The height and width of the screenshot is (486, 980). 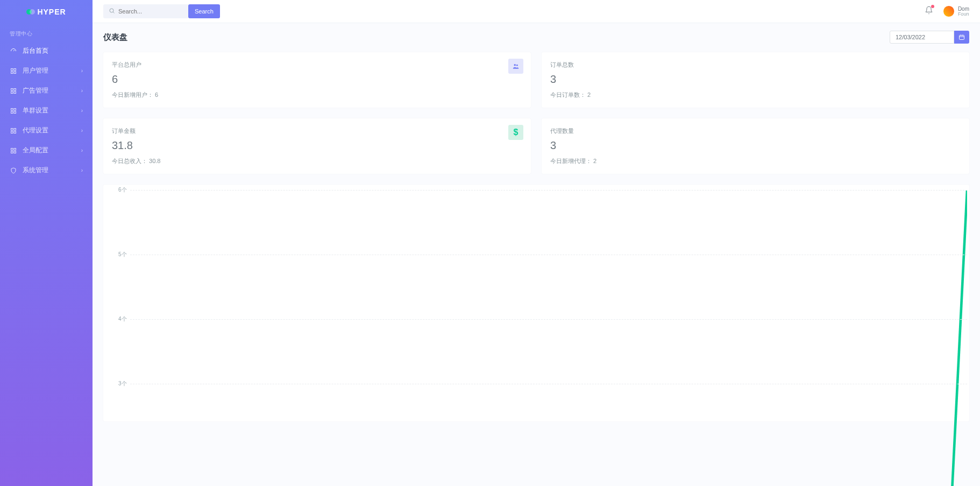 I want to click on y-tick-label: 6个, so click(x=123, y=190).